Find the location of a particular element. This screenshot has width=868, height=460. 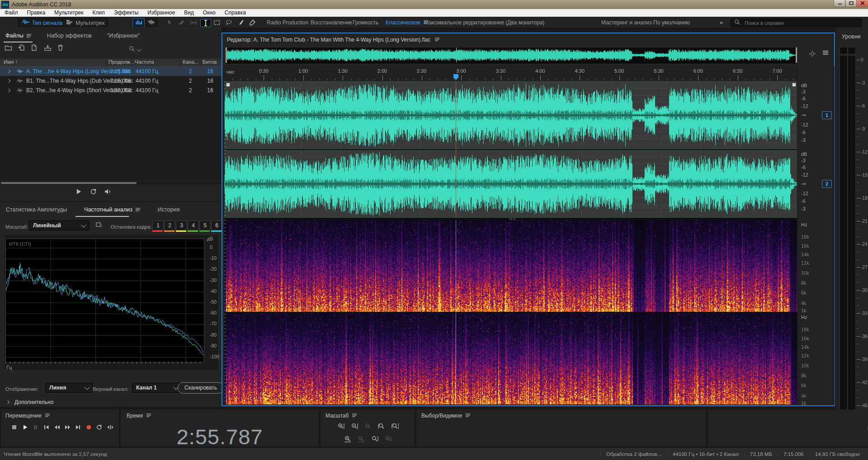

overview-right-handle is located at coordinates (797, 55).